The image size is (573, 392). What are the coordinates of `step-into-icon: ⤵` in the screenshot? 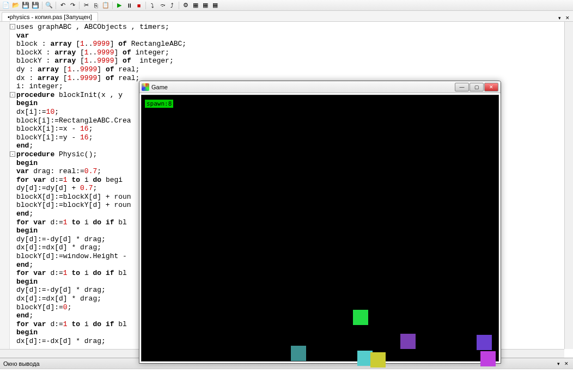 It's located at (153, 5).